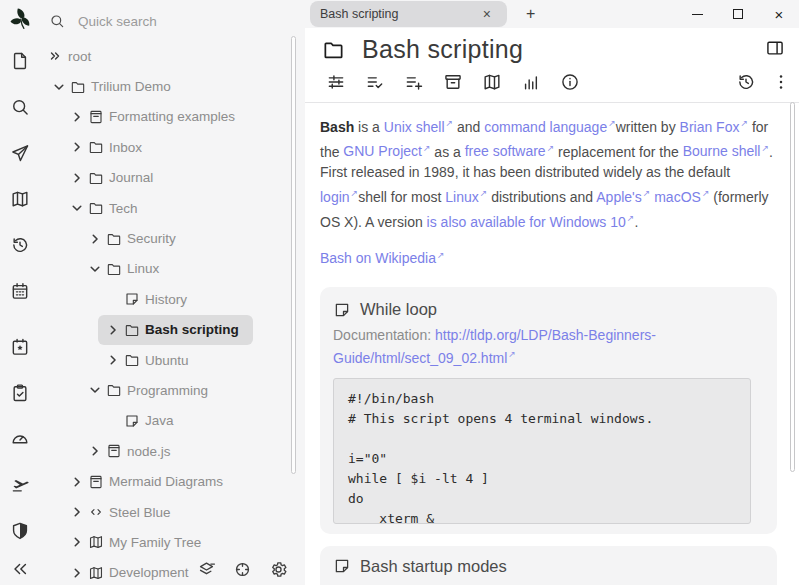 This screenshot has height=585, width=799. Describe the element at coordinates (20, 245) in the screenshot. I see `history-icon` at that location.